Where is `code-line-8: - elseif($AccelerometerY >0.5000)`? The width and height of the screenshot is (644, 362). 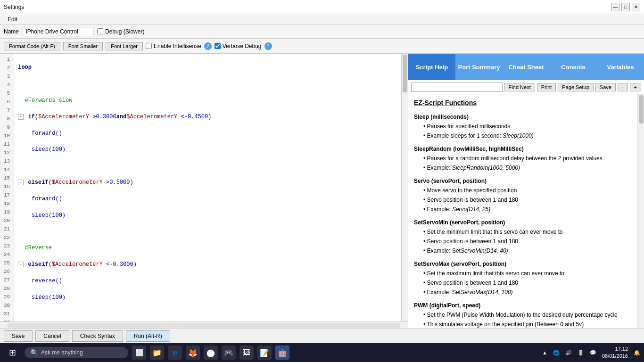
code-line-8: - elseif($AccelerometerY >0.5000) is located at coordinates (207, 182).